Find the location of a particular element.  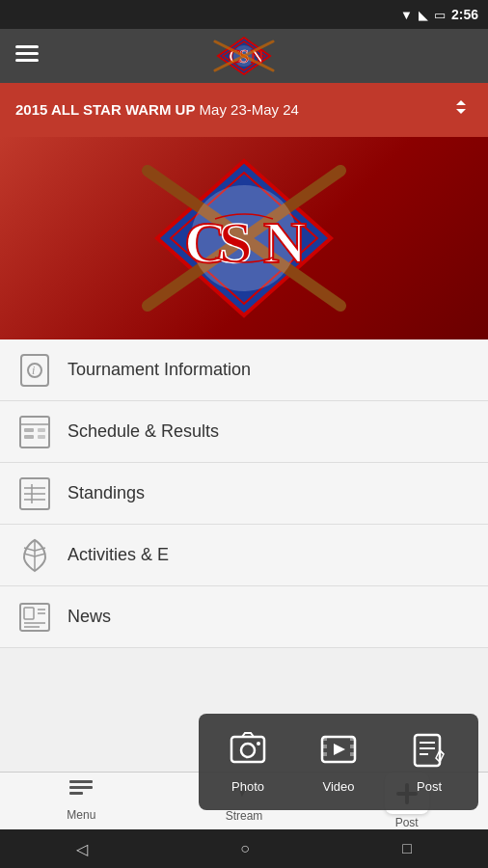

tournament-label: Tournament Information is located at coordinates (159, 370).